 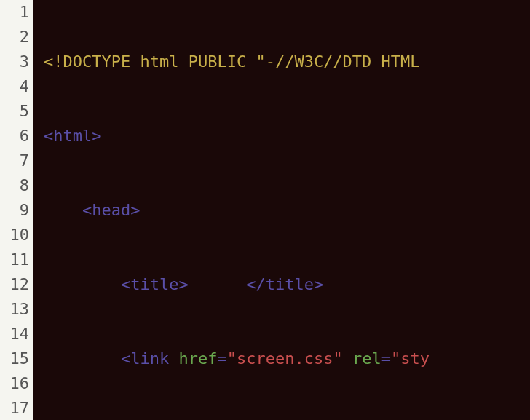 I want to click on line-number: 13, so click(x=16, y=309).